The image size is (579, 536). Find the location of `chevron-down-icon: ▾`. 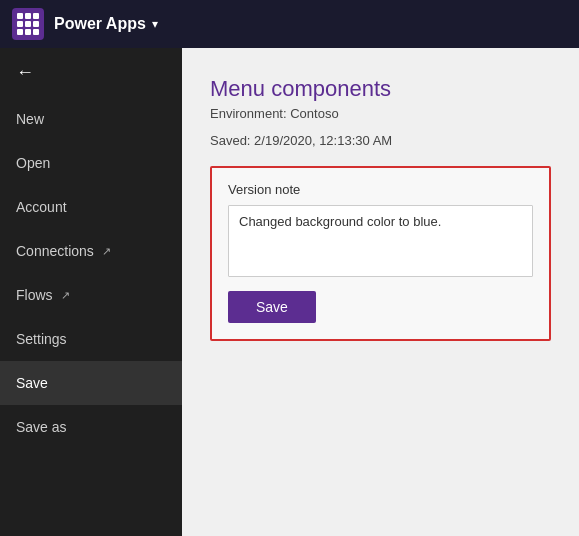

chevron-down-icon: ▾ is located at coordinates (155, 24).